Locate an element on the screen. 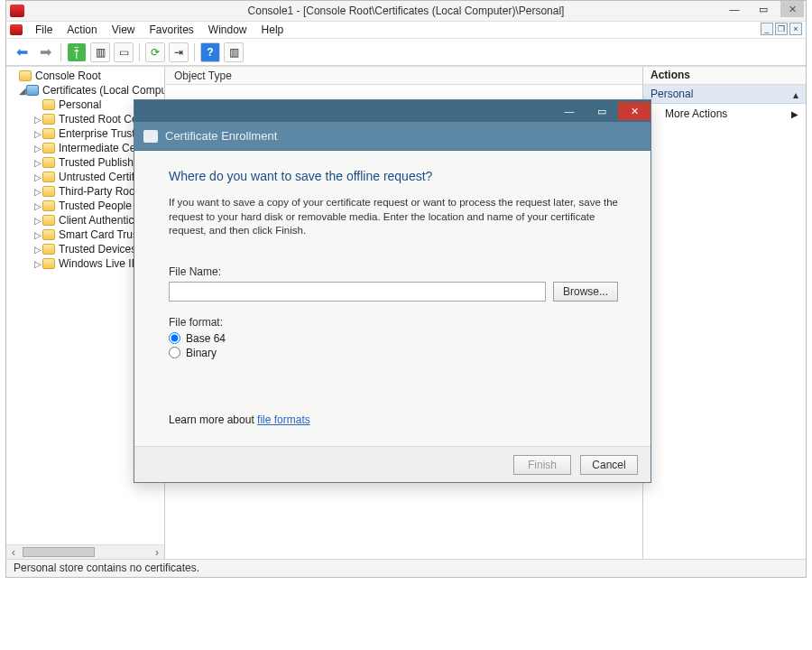 This screenshot has width=812, height=650. menu-action: Action is located at coordinates (81, 30).